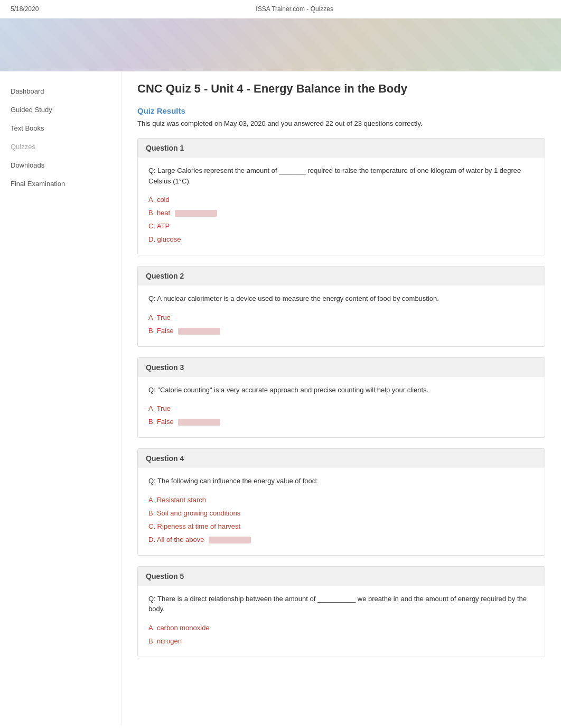  What do you see at coordinates (341, 628) in the screenshot?
I see `answer-5-a: A. carbon monoxide` at bounding box center [341, 628].